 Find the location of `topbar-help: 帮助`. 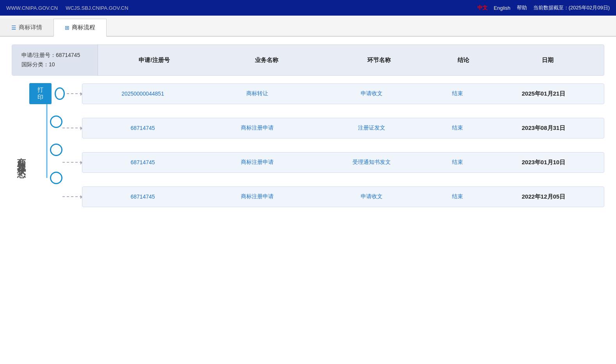

topbar-help: 帮助 is located at coordinates (522, 8).